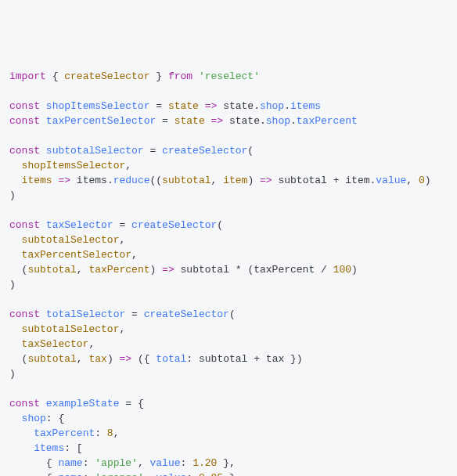 Image resolution: width=457 pixels, height=476 pixels. What do you see at coordinates (324, 269) in the screenshot?
I see `slash: /` at bounding box center [324, 269].